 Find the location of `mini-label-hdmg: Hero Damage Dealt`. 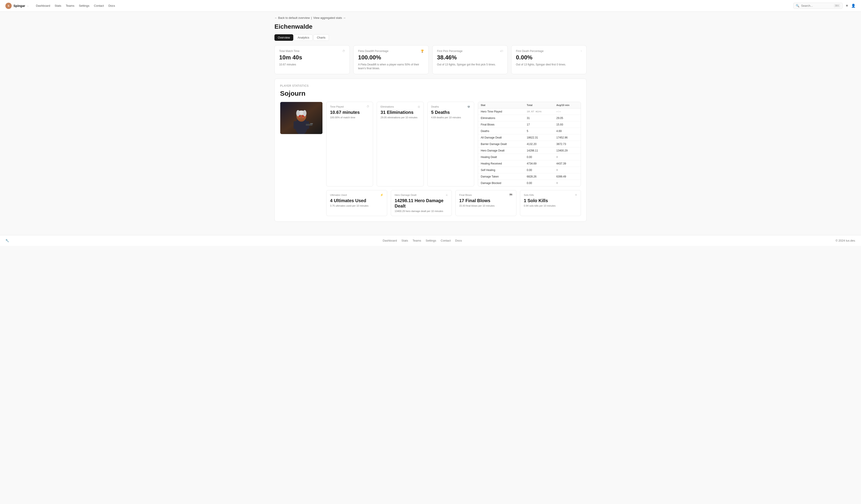

mini-label-hdmg: Hero Damage Dealt is located at coordinates (406, 195).